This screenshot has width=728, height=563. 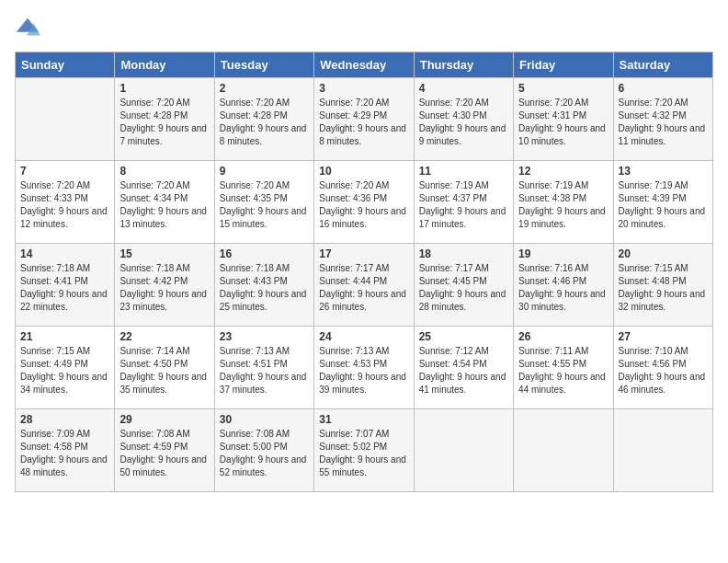 I want to click on cell-info: Sunrise: 7:20 AMSunset: 4:30 PMDaylight:…, so click(x=463, y=122).